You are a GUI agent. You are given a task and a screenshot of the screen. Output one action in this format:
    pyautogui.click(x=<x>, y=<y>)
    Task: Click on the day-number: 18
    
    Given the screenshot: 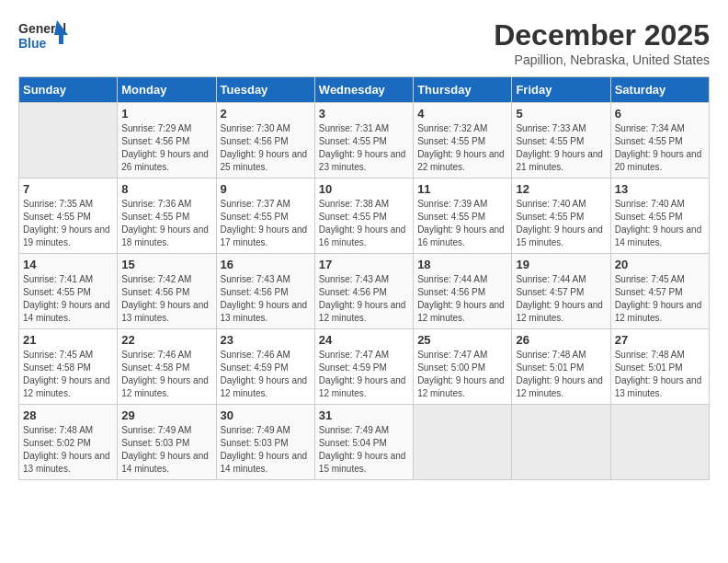 What is the action you would take?
    pyautogui.click(x=462, y=265)
    